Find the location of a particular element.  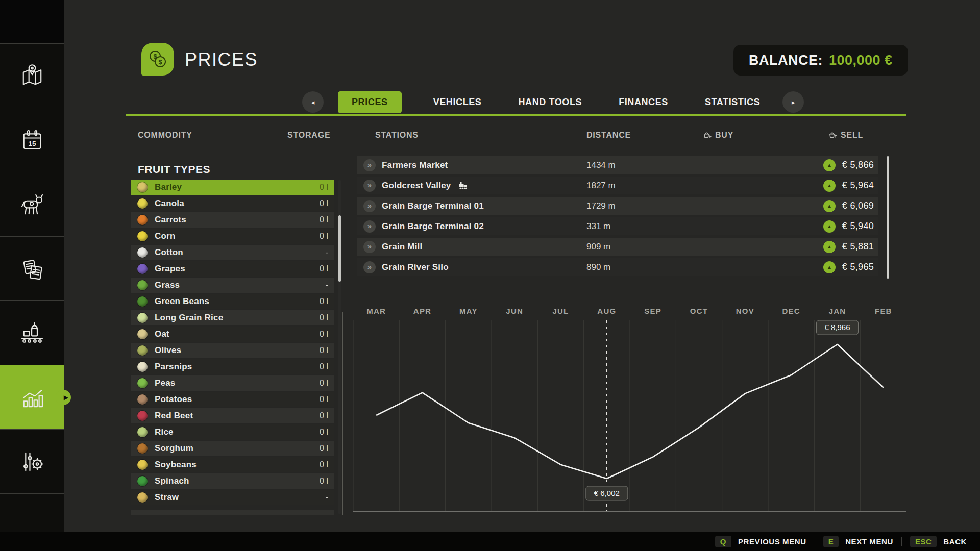

tab-finances: FINANCES is located at coordinates (643, 102).